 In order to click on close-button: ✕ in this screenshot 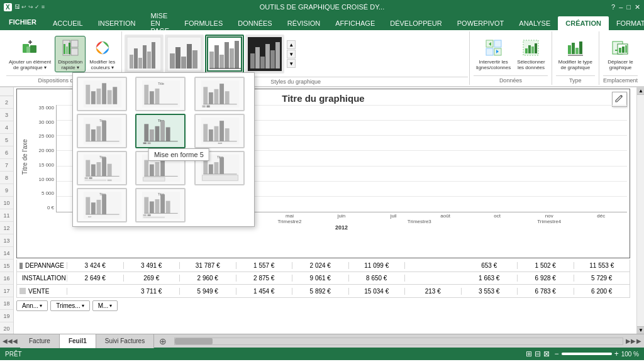, I will do `click(638, 8)`.